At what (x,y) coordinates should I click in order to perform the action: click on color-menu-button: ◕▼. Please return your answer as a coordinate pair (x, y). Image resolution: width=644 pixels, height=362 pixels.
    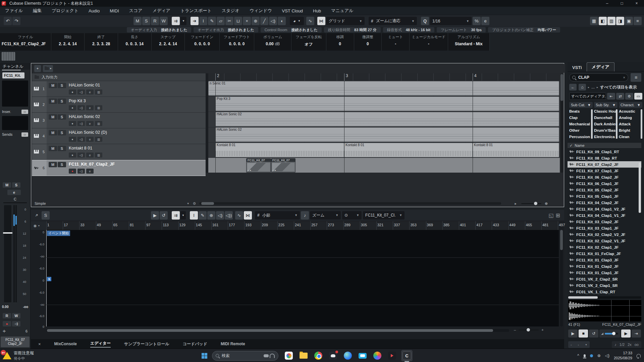
    Looking at the image, I should click on (297, 21).